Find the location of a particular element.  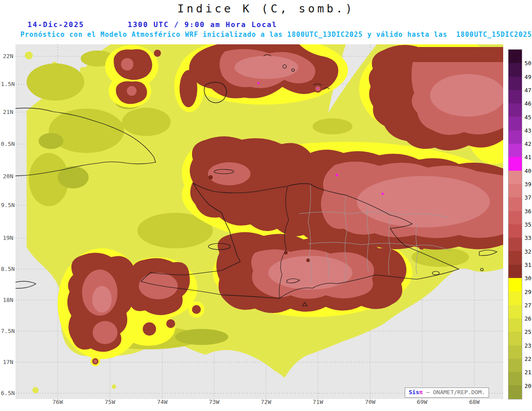

attribution-text: – ONAMET/REP.DOM. is located at coordinates (454, 392).